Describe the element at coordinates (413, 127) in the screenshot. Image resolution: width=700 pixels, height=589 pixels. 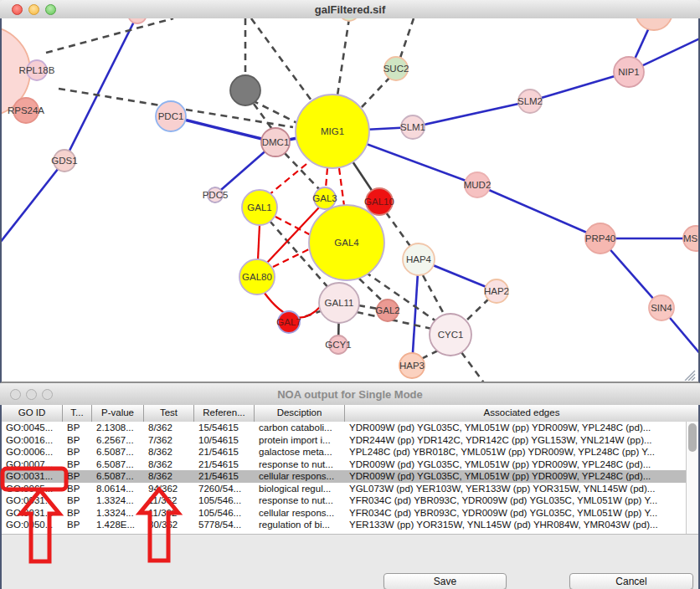
I see `node-SLM1: SLM1` at that location.